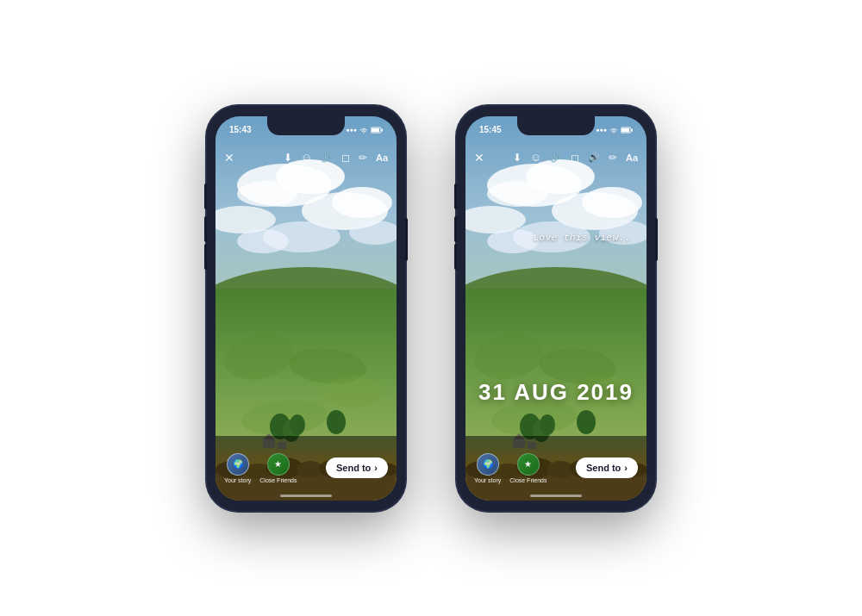  Describe the element at coordinates (278, 469) in the screenshot. I see `close-friends-btn-1: ★ Close Friends` at that location.